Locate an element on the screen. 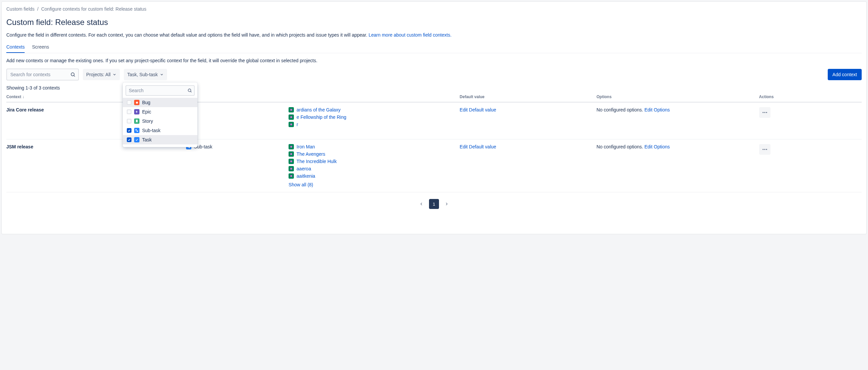  project-link: aaitkenia is located at coordinates (306, 176).